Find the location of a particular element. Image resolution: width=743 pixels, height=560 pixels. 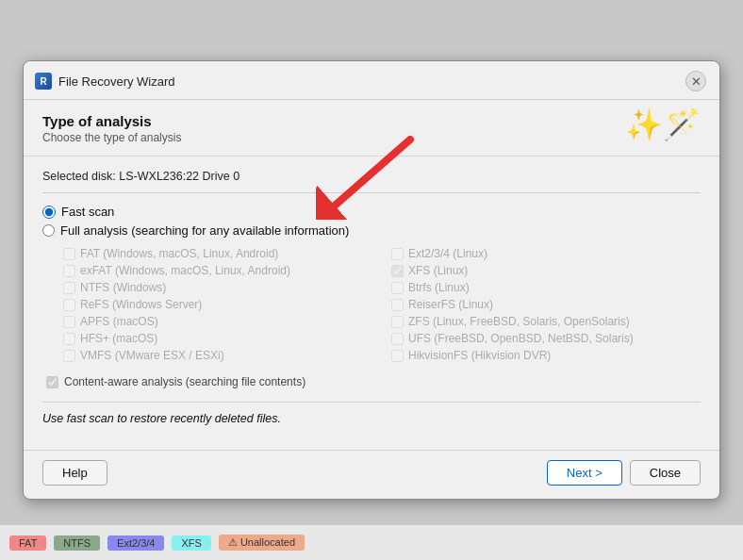

fs-exfat: exFAT (Windows, macOS, Linux, Android) is located at coordinates (218, 271).